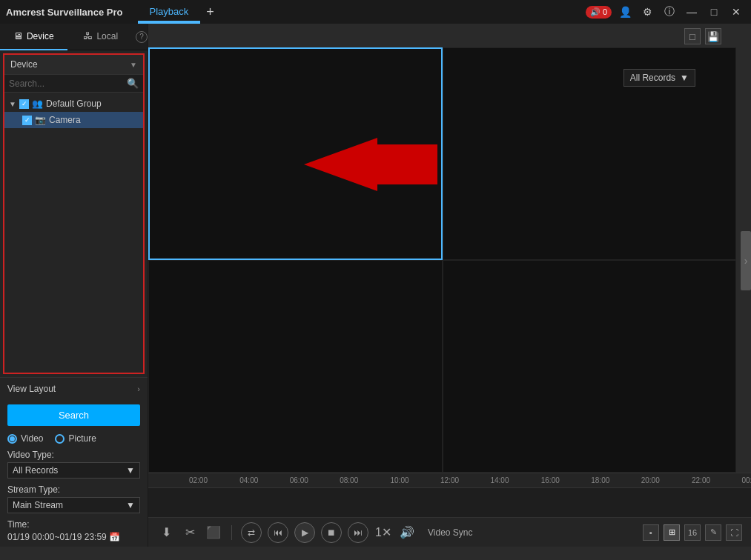 Image resolution: width=751 pixels, height=560 pixels. Describe the element at coordinates (74, 37) in the screenshot. I see `sidebar-tab-bar: 🖥 Device 🖧 Local ?` at that location.